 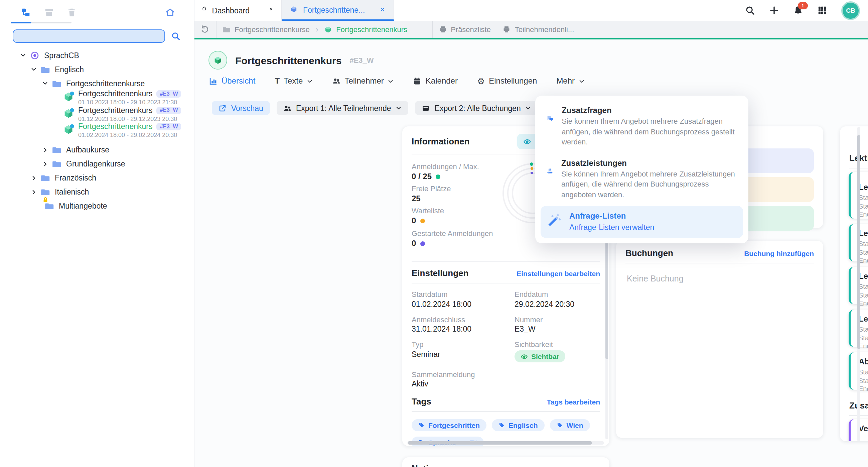 I want to click on notification-count-badge: 1, so click(x=803, y=6).